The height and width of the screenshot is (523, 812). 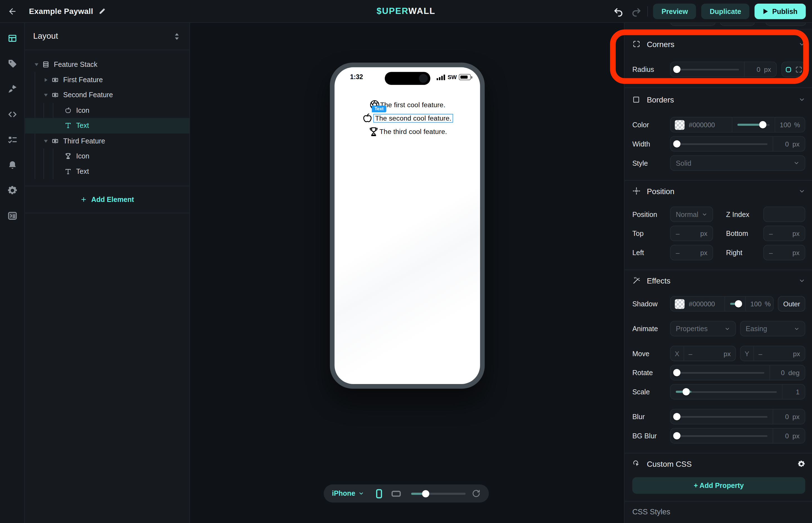 I want to click on tree-item-first-feature: First Feature, so click(x=107, y=79).